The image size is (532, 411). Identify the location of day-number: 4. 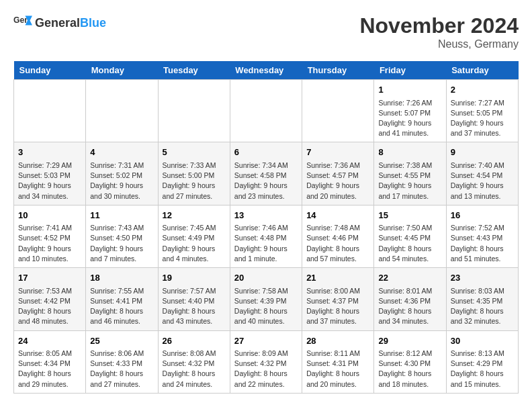
(122, 152).